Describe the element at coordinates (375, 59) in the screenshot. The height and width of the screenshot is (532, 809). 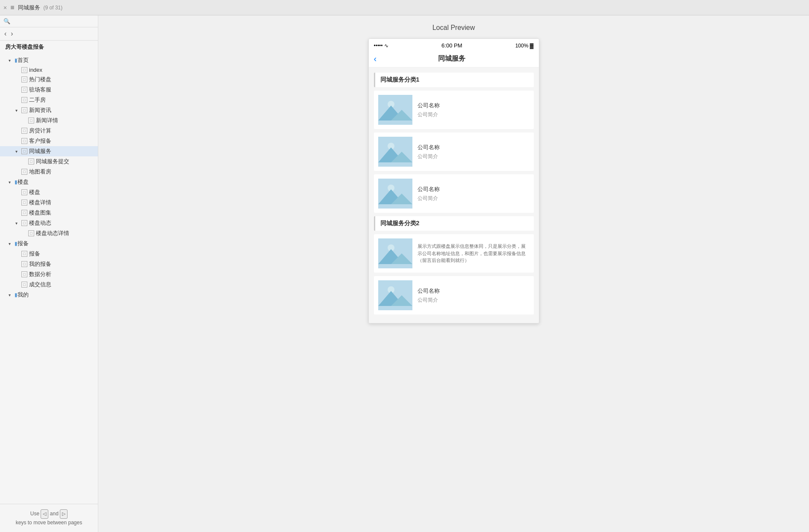
I see `phone-back-button: ‹` at that location.